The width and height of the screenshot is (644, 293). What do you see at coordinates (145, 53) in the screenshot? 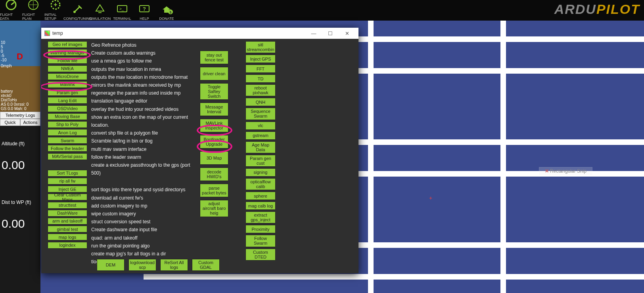
I see `temp-desc: Create custom audio warnings` at bounding box center [145, 53].